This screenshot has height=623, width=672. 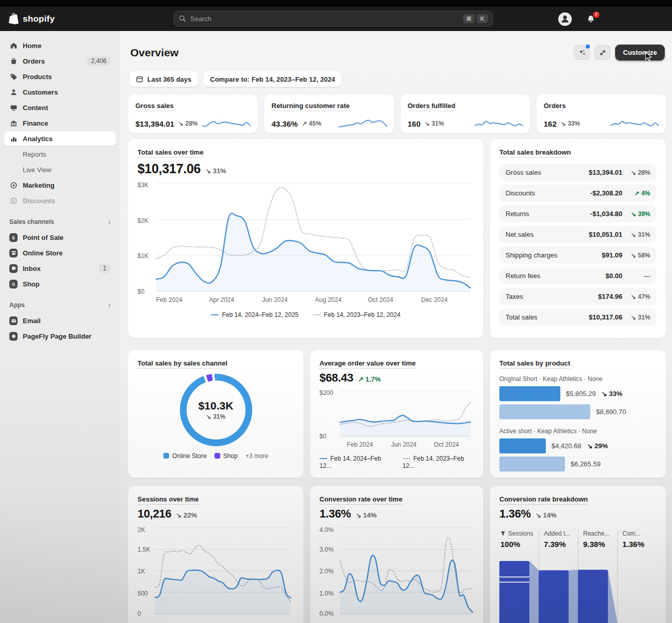 What do you see at coordinates (60, 154) in the screenshot?
I see `sidebar-item-reports: Reports` at bounding box center [60, 154].